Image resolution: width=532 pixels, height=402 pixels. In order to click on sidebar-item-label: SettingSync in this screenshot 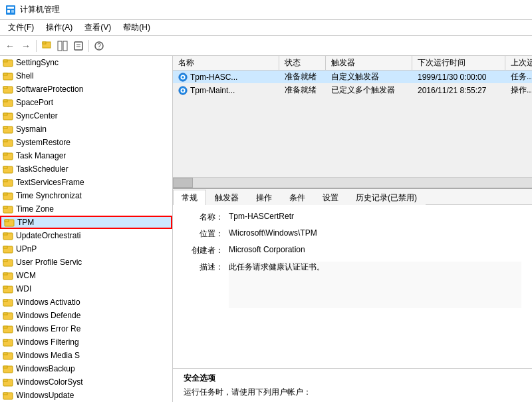, I will do `click(37, 63)`.